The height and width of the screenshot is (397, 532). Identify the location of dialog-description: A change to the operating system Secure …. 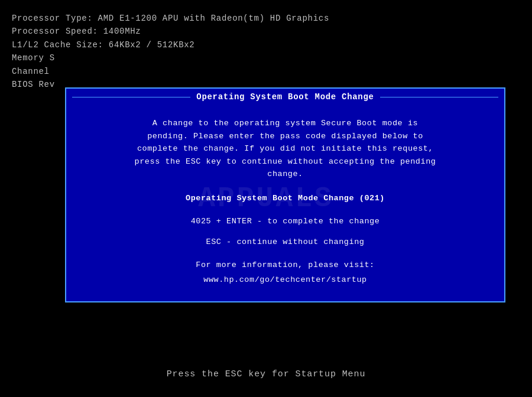
(285, 149).